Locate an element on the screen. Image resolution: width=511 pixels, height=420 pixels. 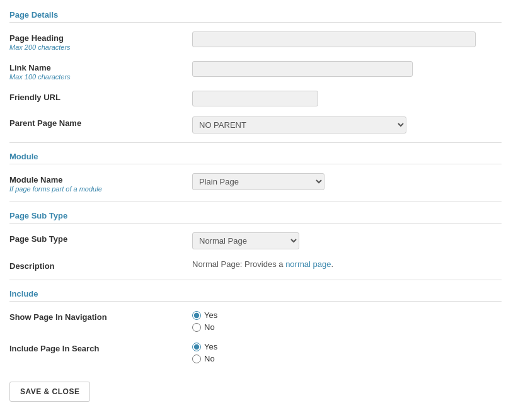
page-heading-label: Page Heading is located at coordinates (101, 38).